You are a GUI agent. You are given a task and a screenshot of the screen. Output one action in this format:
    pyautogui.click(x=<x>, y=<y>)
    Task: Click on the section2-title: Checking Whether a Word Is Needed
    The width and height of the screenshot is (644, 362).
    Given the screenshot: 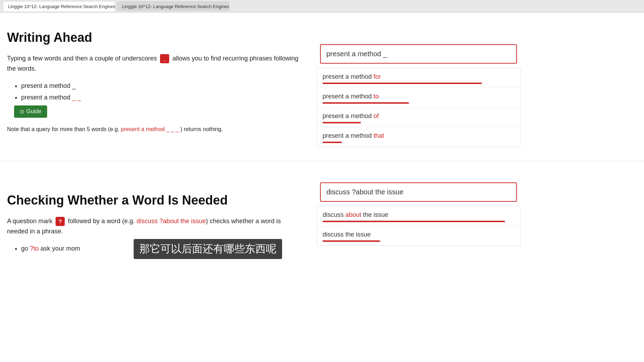 What is the action you would take?
    pyautogui.click(x=155, y=200)
    